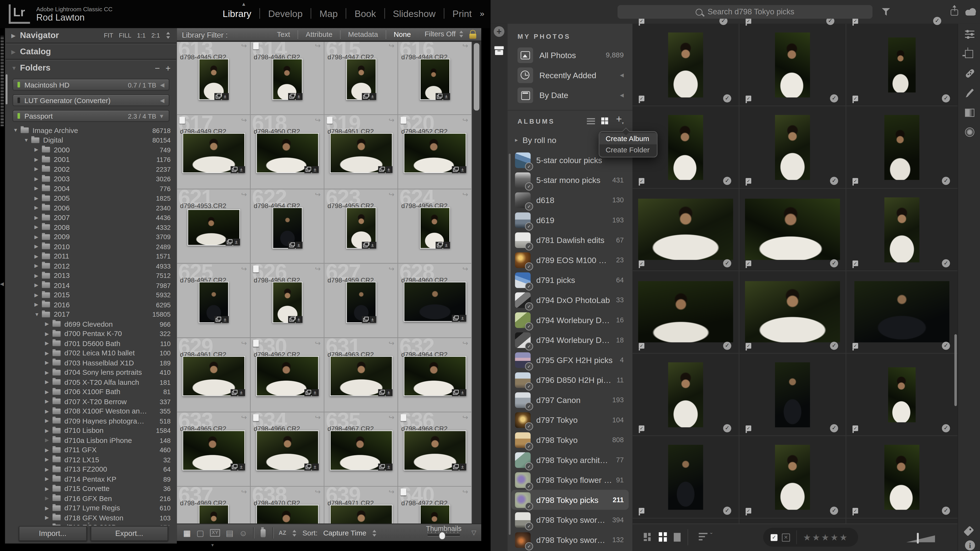 The height and width of the screenshot is (551, 980). I want to click on album-row: d796 D850 H2H picks 11, so click(570, 380).